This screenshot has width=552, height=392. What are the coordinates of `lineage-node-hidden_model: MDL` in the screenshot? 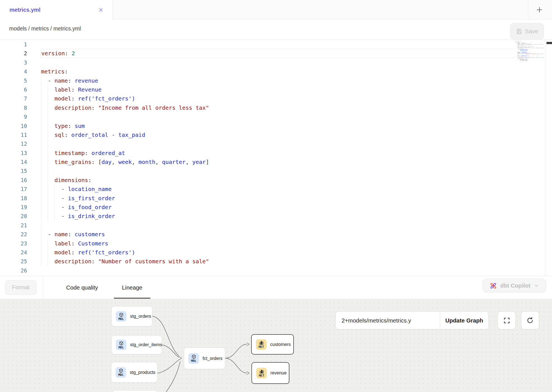 It's located at (135, 391).